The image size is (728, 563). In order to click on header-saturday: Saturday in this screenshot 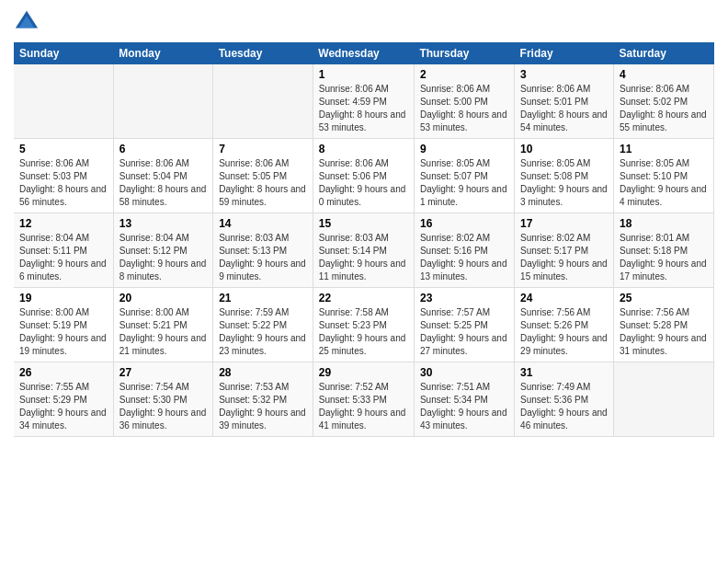, I will do `click(664, 53)`.